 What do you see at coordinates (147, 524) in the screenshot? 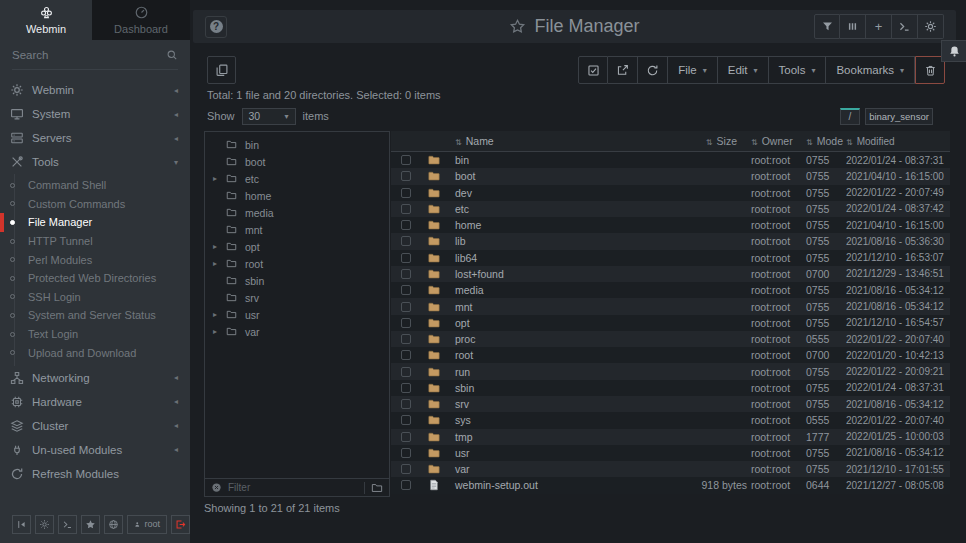
I see `user-button: root` at bounding box center [147, 524].